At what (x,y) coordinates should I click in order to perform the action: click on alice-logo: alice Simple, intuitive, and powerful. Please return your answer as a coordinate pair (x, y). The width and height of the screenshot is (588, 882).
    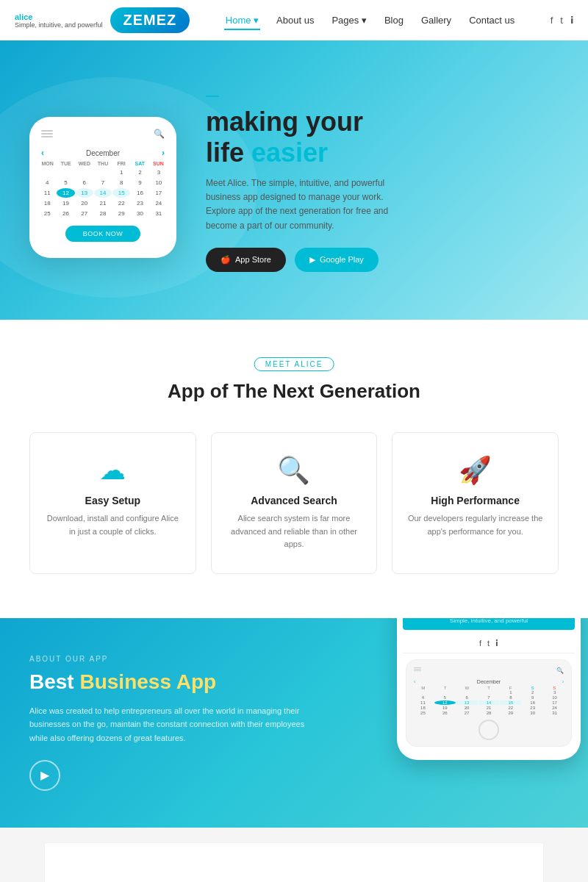
    Looking at the image, I should click on (59, 21).